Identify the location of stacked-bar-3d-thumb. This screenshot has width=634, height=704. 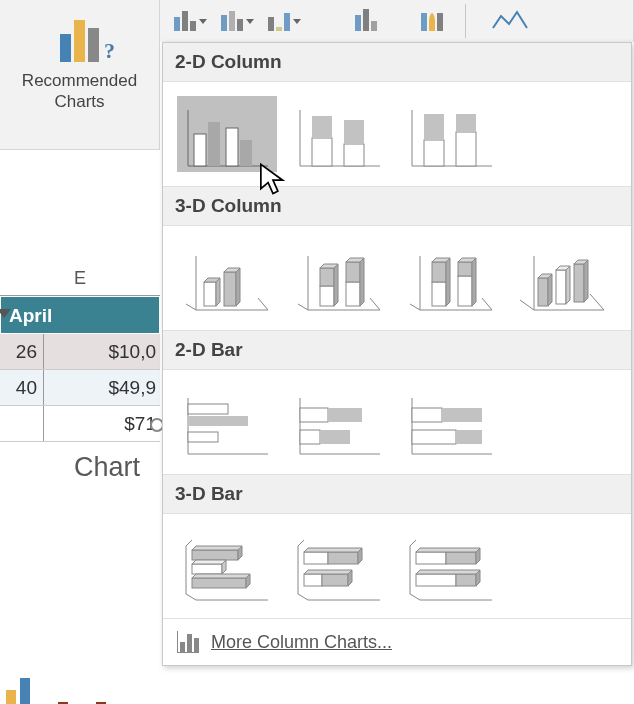
(339, 566).